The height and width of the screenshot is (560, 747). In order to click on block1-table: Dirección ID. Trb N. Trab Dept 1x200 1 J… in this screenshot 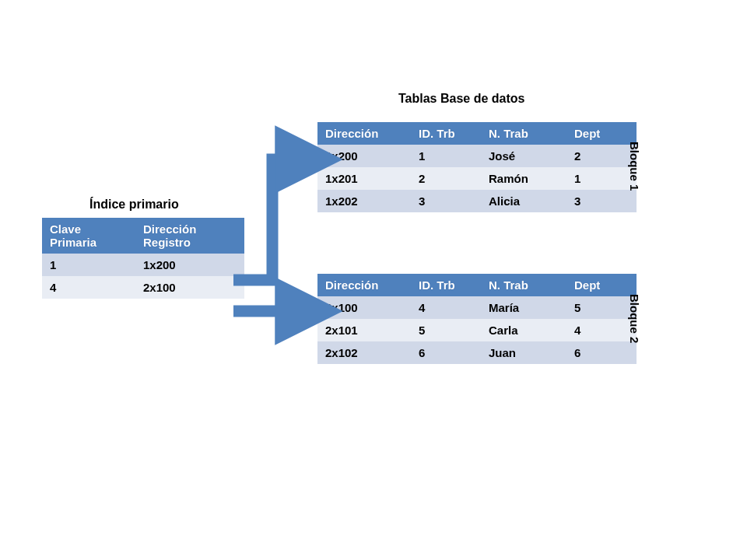, I will do `click(477, 167)`.